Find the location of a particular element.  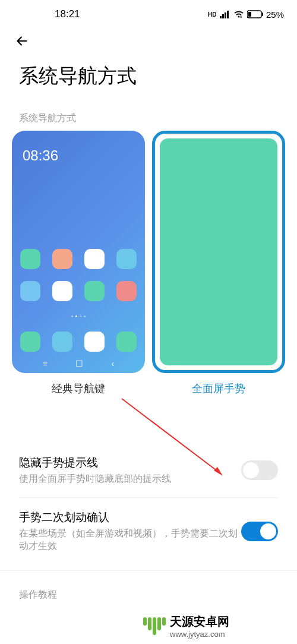

back-arrow-icon is located at coordinates (22, 41).